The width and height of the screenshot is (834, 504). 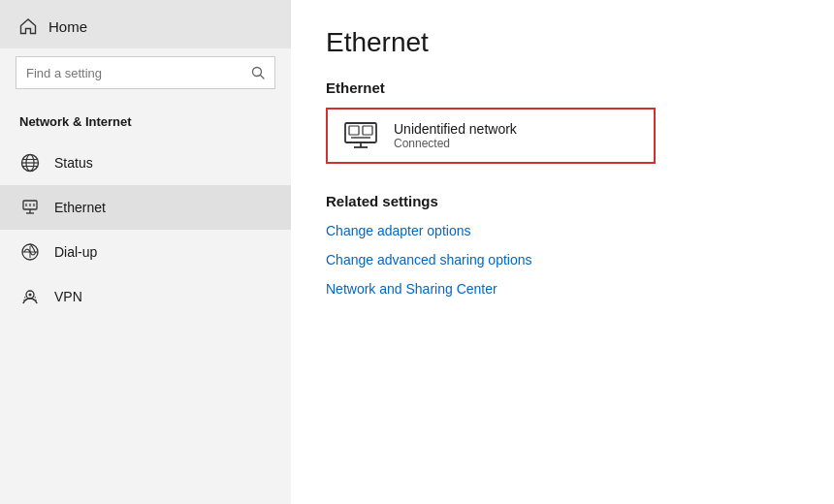 I want to click on network-name: Unidentified network, so click(x=456, y=129).